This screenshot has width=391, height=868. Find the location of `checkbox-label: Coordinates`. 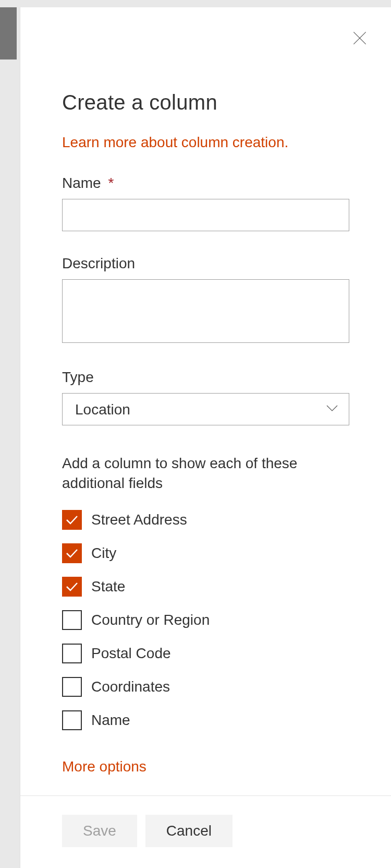

checkbox-label: Coordinates is located at coordinates (130, 687).